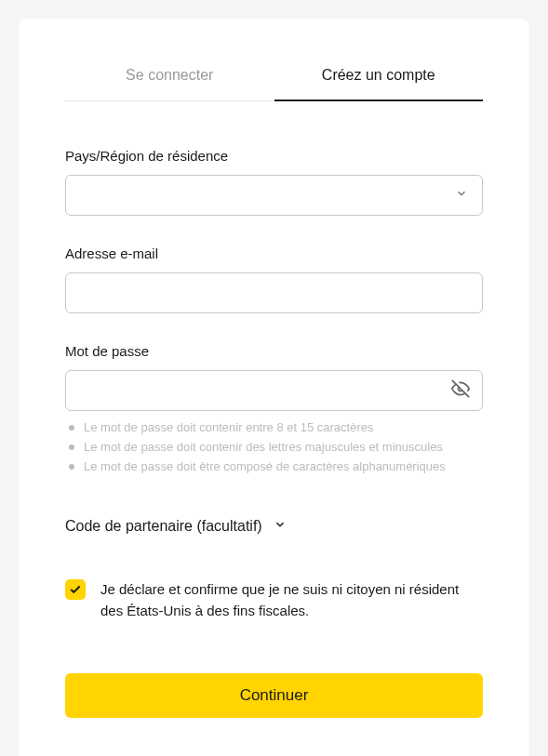 Image resolution: width=548 pixels, height=756 pixels. What do you see at coordinates (275, 446) in the screenshot?
I see `password-hint: Le mot de passe doit contenir des lettre…` at bounding box center [275, 446].